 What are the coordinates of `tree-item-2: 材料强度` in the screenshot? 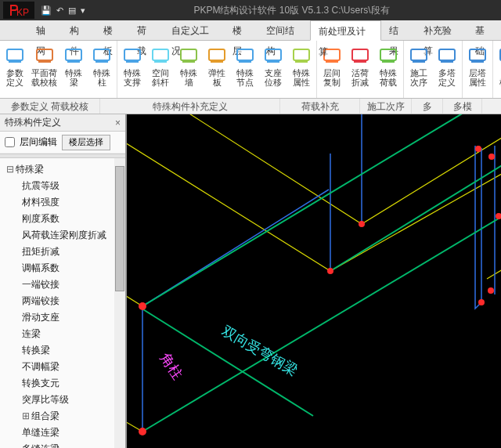 It's located at (63, 202).